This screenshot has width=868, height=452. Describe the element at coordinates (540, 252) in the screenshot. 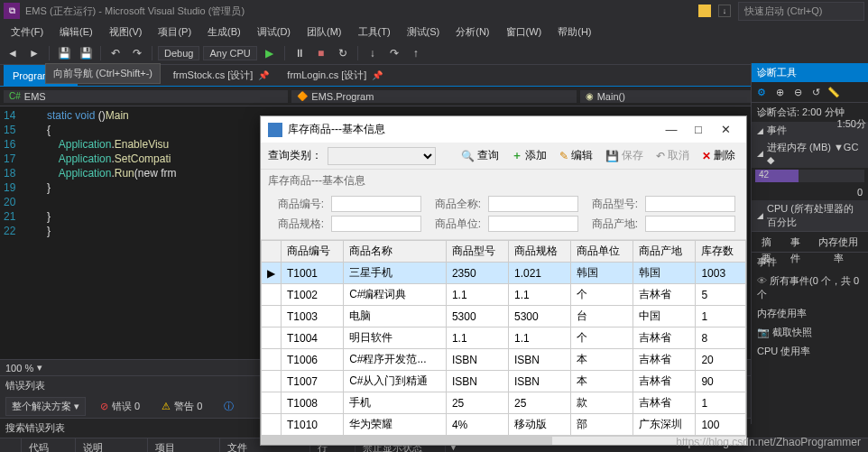

I see `table-header: 商品规格` at that location.